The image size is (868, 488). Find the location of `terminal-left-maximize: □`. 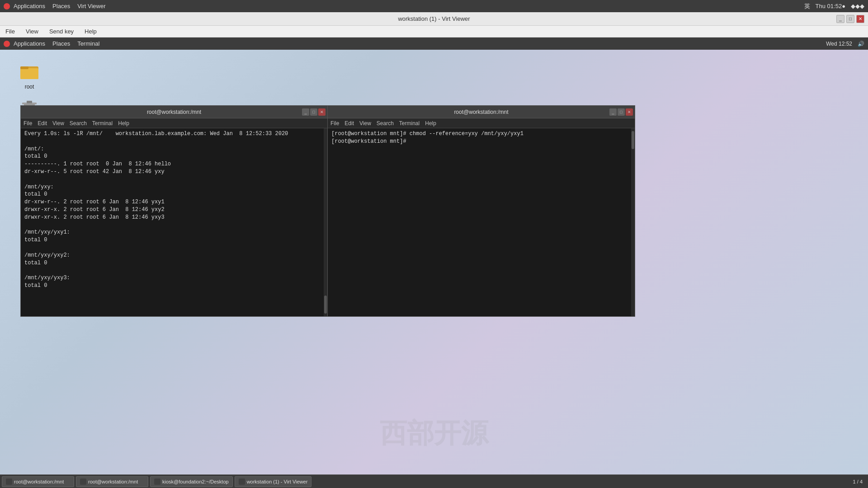

terminal-left-maximize: □ is located at coordinates (314, 112).